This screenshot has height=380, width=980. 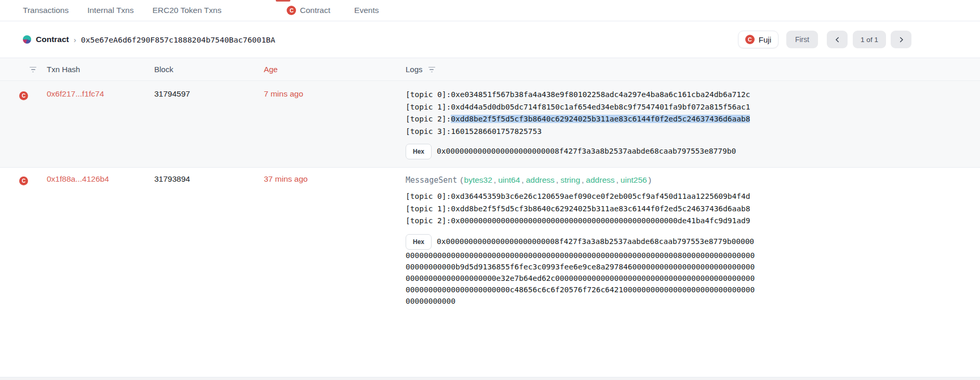 I want to click on event-name: MessageSent, so click(x=431, y=180).